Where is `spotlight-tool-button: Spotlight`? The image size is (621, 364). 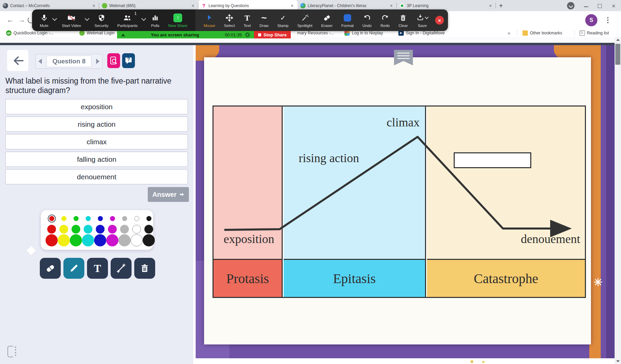
spotlight-tool-button: Spotlight is located at coordinates (305, 20).